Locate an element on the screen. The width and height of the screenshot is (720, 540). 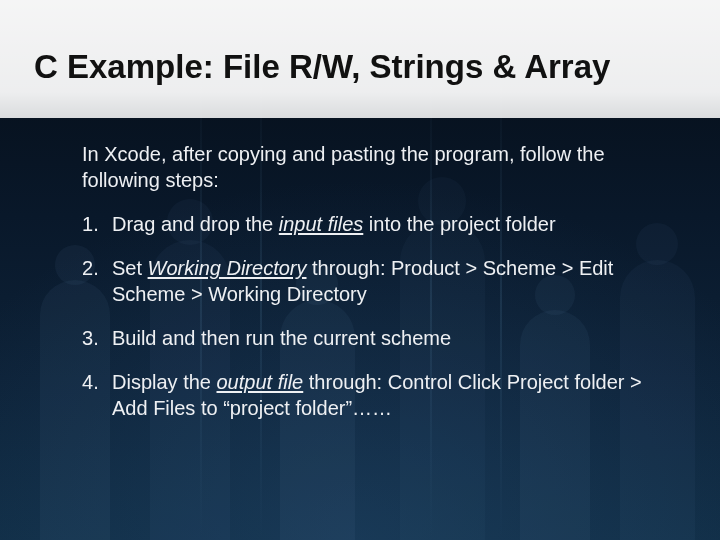
emphasis-working-directory: Working Directory is located at coordinates (228, 268).